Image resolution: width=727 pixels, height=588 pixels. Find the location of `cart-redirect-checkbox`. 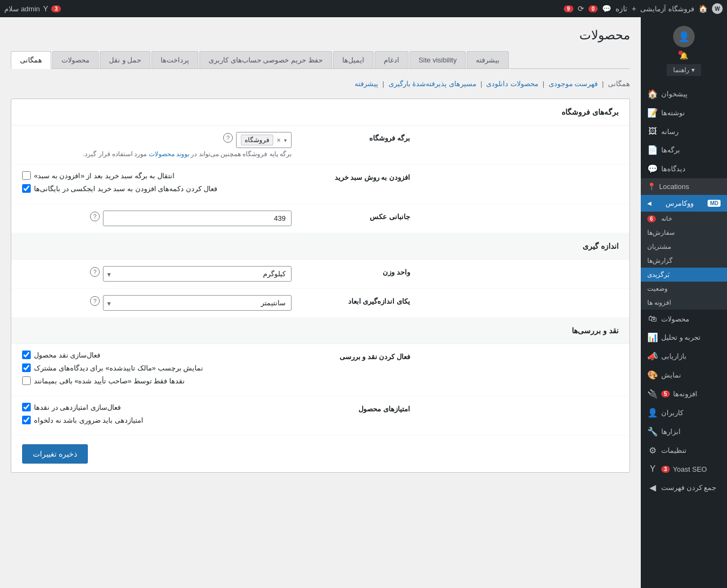

cart-redirect-checkbox is located at coordinates (26, 176).